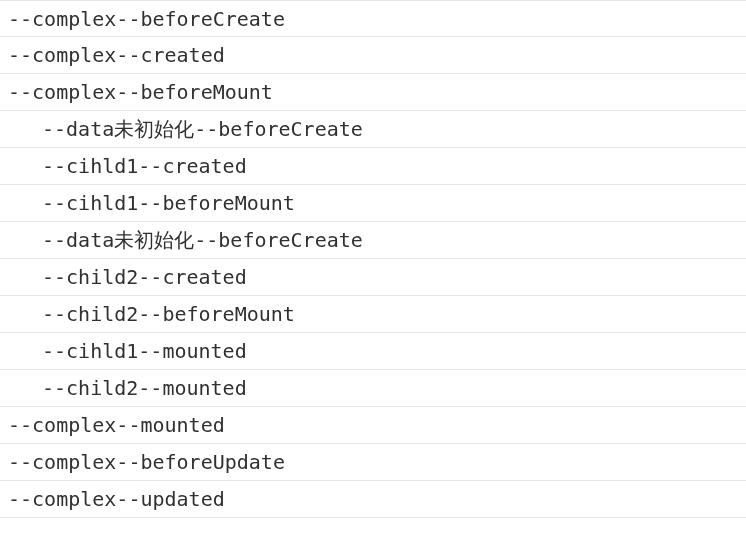  What do you see at coordinates (146, 462) in the screenshot?
I see `log-text: --complex--beforeUpdate` at bounding box center [146, 462].